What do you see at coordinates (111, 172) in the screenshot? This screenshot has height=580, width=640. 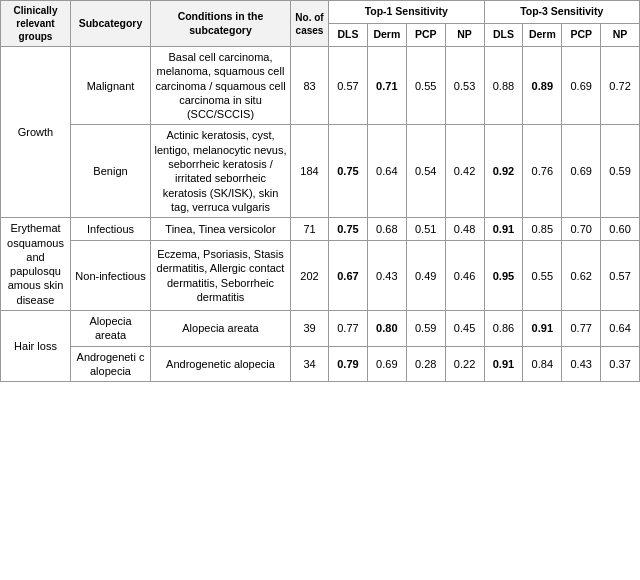 I see `cell-subcategory: Benign` at bounding box center [111, 172].